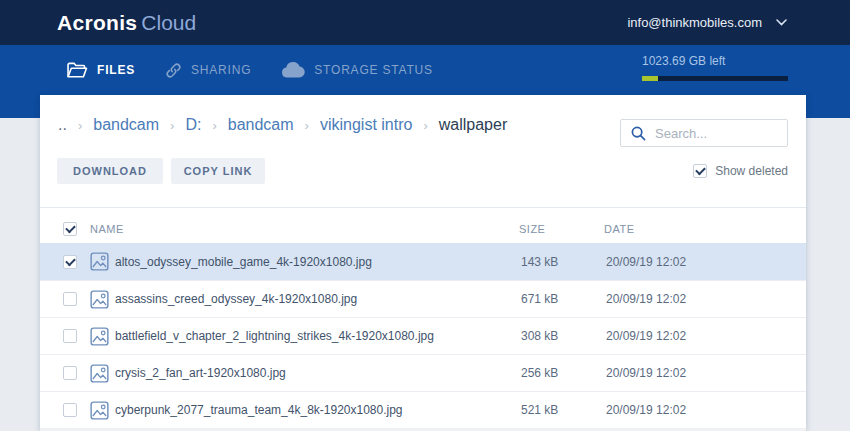  I want to click on file-name: crysis_2_fan_art-1920x1080.jpg, so click(318, 373).